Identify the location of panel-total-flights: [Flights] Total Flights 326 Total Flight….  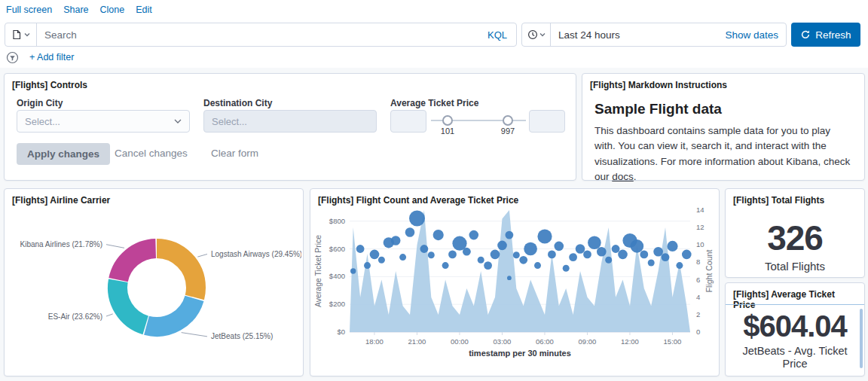
(795, 233).